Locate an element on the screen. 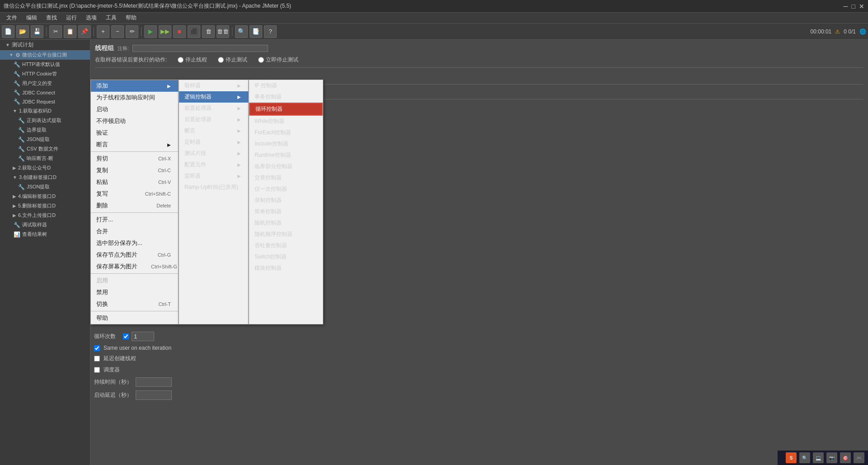 The height and width of the screenshot is (465, 868). ctx-delete: 删除 Delete is located at coordinates (135, 206).